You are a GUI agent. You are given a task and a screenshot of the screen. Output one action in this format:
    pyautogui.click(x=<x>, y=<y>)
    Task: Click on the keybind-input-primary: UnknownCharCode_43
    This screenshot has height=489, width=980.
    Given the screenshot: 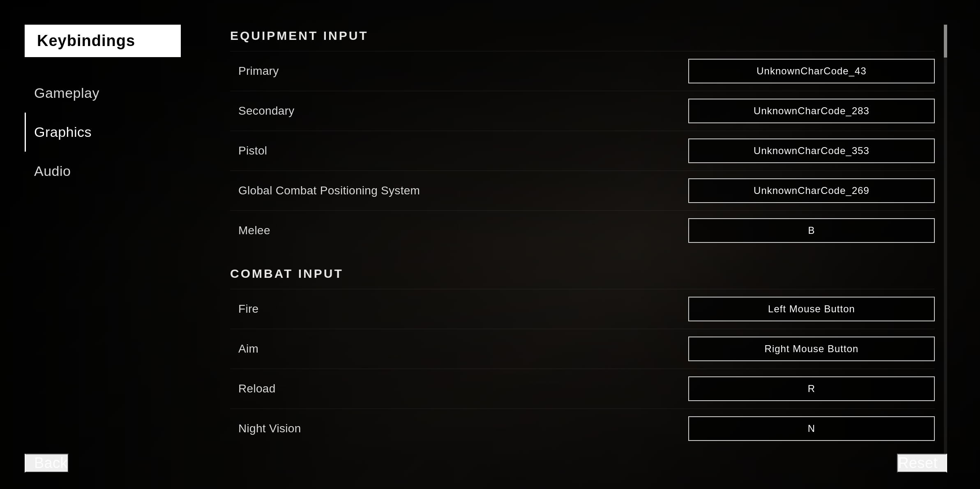 What is the action you would take?
    pyautogui.click(x=812, y=71)
    